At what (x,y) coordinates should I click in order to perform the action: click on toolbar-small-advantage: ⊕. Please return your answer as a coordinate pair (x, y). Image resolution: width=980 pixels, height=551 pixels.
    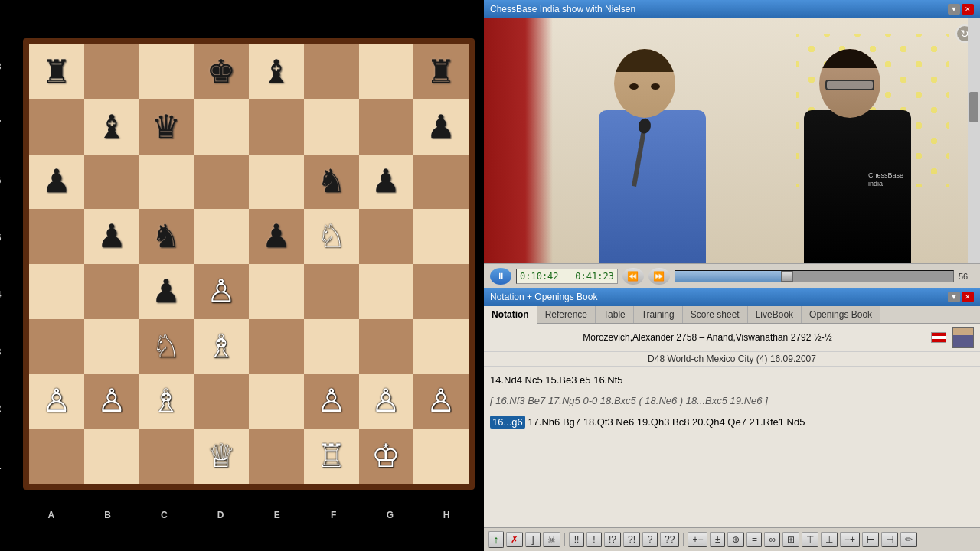
    Looking at the image, I should click on (736, 540).